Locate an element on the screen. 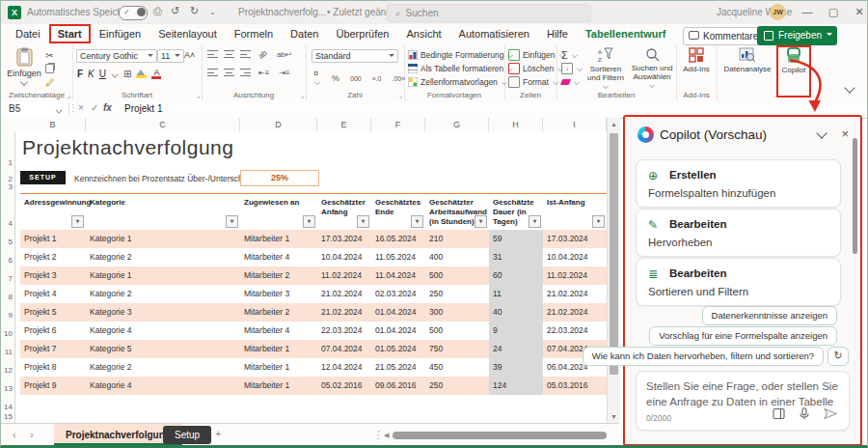  table-cell: 450 is located at coordinates (457, 367).